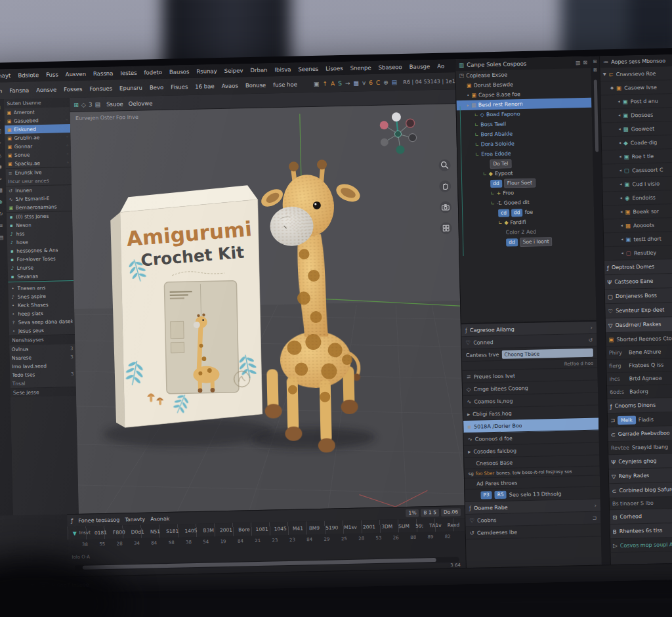  Describe the element at coordinates (395, 82) in the screenshot. I see `tool-icon: ▤` at that location.